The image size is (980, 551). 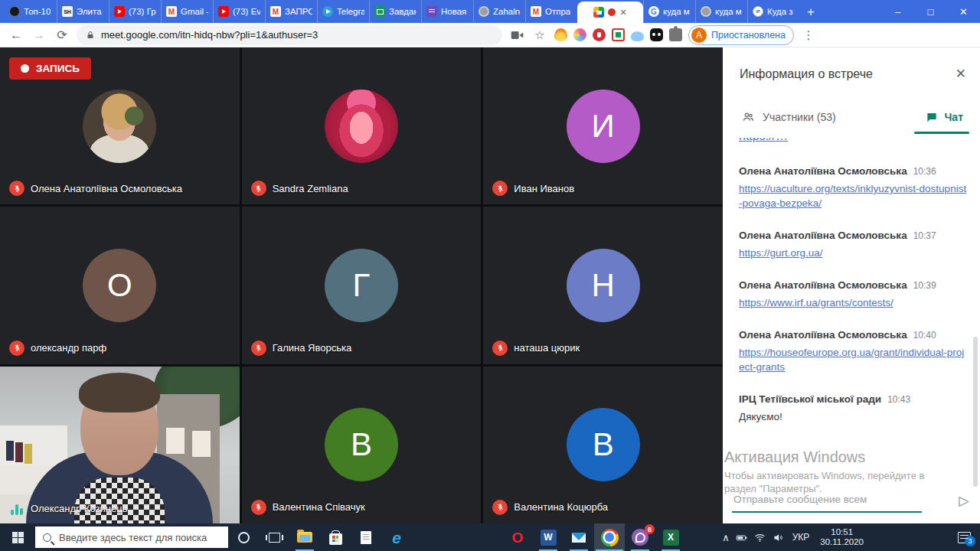 What do you see at coordinates (749, 35) in the screenshot?
I see `sync-status-label: Приостановлена` at bounding box center [749, 35].